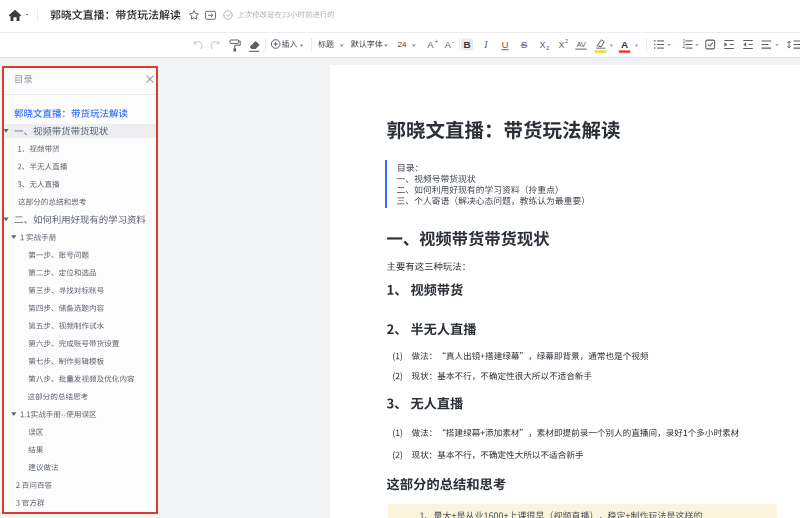 The image size is (800, 518). Describe the element at coordinates (466, 44) in the screenshot. I see `svg-text: B` at that location.